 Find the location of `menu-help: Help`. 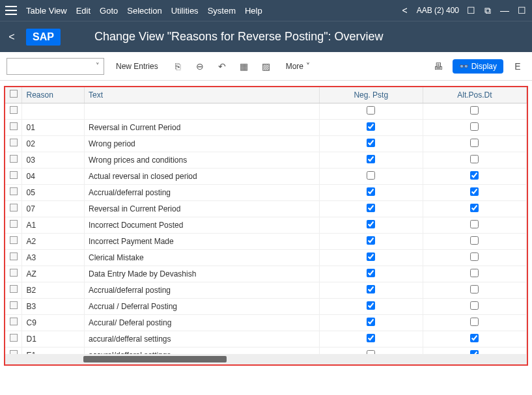

menu-help: Help is located at coordinates (254, 10).